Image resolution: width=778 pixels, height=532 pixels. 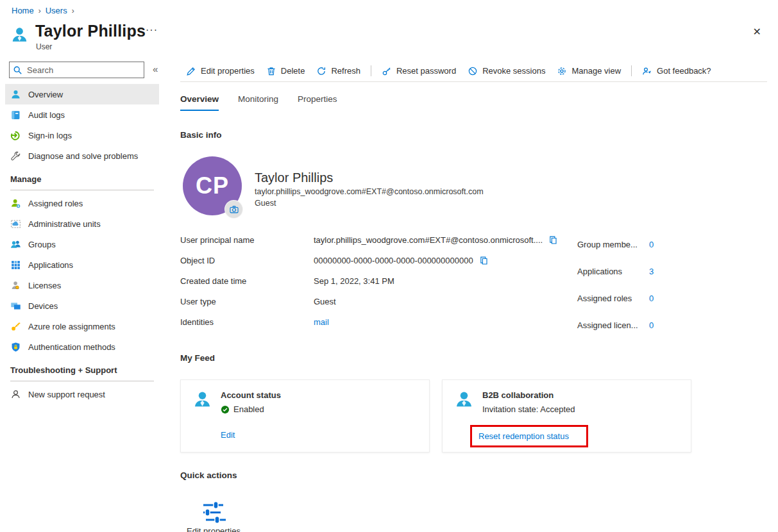 What do you see at coordinates (56, 10) in the screenshot?
I see `breadcrumb-users-link: Users` at bounding box center [56, 10].